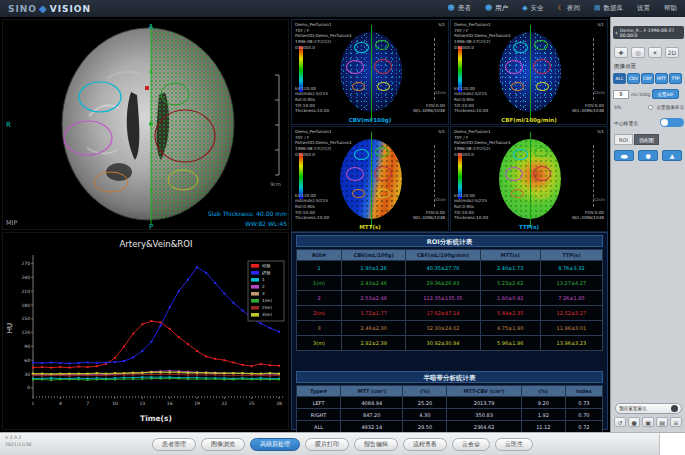 Image resolution: width=685 pixels, height=455 pixels. What do you see at coordinates (569, 8) in the screenshot?
I see `menu-item-夜间: ☾夜间` at bounding box center [569, 8].